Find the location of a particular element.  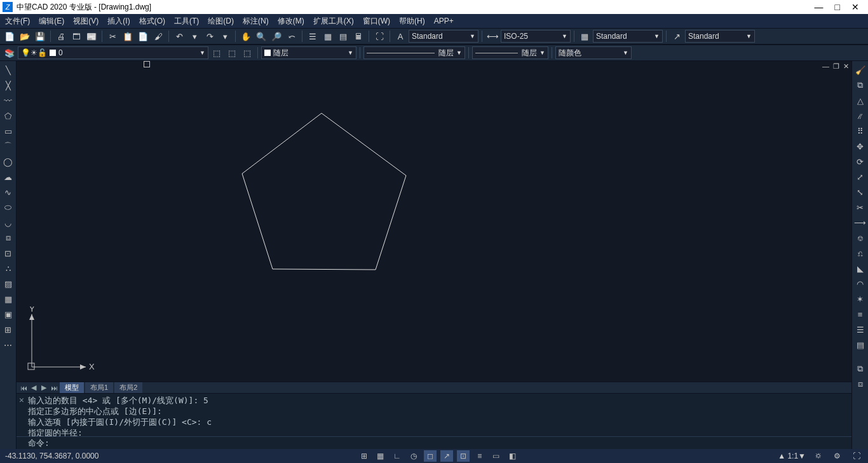

mtext-icon: ⋯ is located at coordinates (8, 345).